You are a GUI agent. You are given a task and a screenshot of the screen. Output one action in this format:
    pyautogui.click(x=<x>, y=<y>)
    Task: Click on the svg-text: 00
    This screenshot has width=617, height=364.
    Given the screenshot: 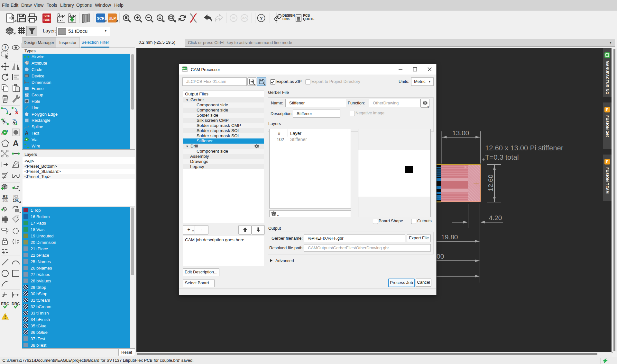 What is the action you would take?
    pyautogui.click(x=440, y=256)
    